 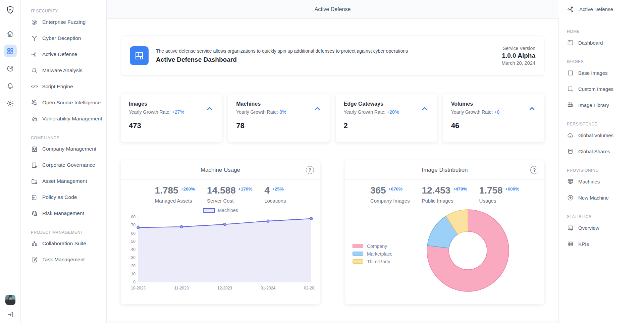 What do you see at coordinates (604, 181) in the screenshot?
I see `sidebar-item-machines: Machines` at bounding box center [604, 181].